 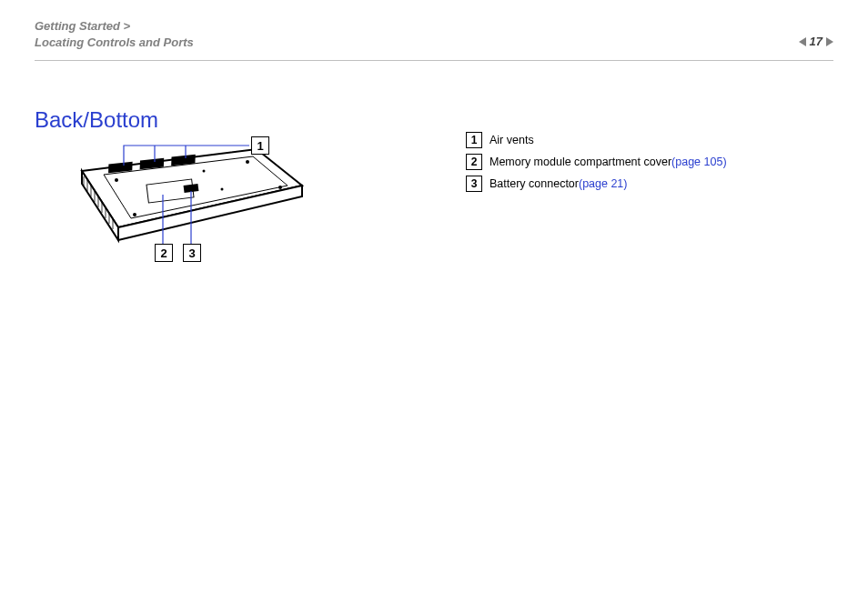 What do you see at coordinates (195, 203) in the screenshot?
I see `figure-back-bottom: 1 2 3` at bounding box center [195, 203].